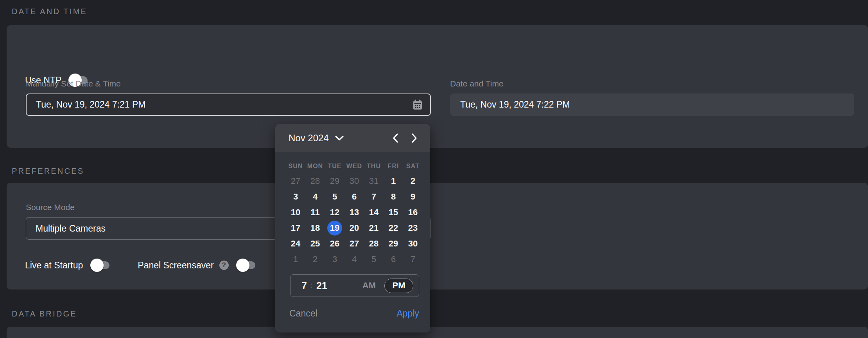  I want to click on calendar-day: 17, so click(296, 228).